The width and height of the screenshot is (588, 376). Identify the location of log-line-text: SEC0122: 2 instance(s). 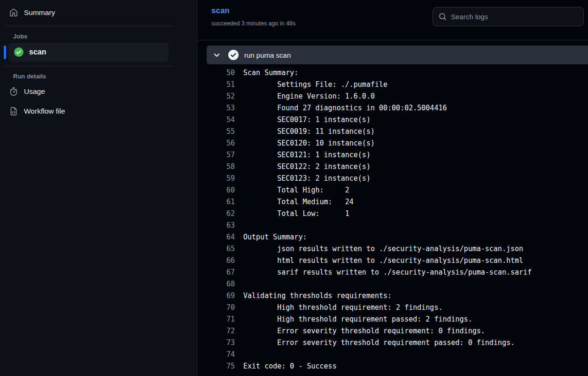
(302, 167).